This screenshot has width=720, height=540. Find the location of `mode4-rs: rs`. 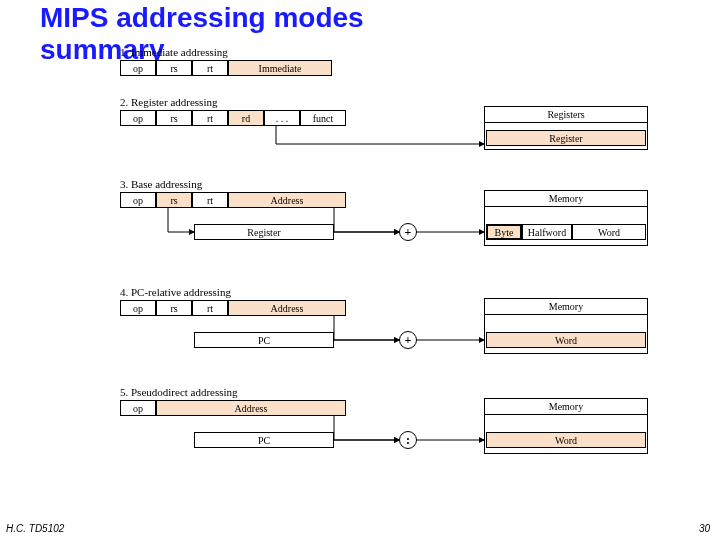

mode4-rs: rs is located at coordinates (174, 308).